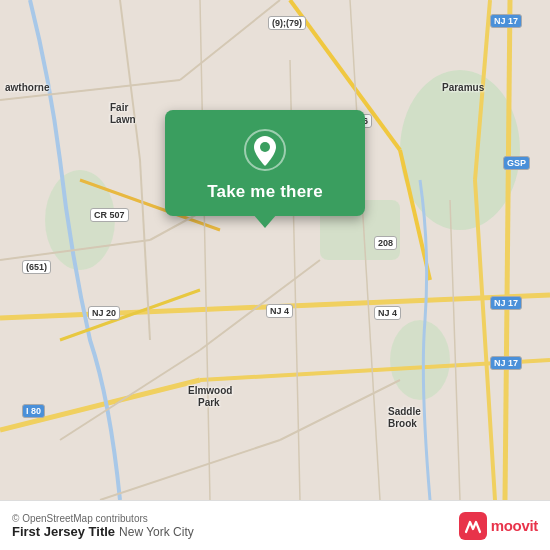 This screenshot has height=550, width=550. Describe the element at coordinates (473, 526) in the screenshot. I see `moovit-icon` at that location.